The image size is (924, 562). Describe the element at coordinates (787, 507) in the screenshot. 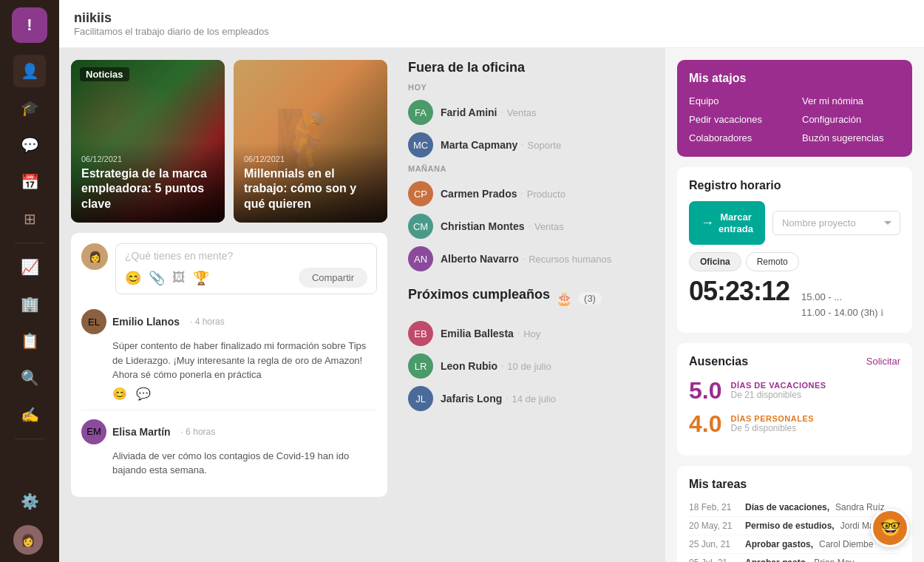

I see `task-name-1: Días de vacaciones,` at that location.